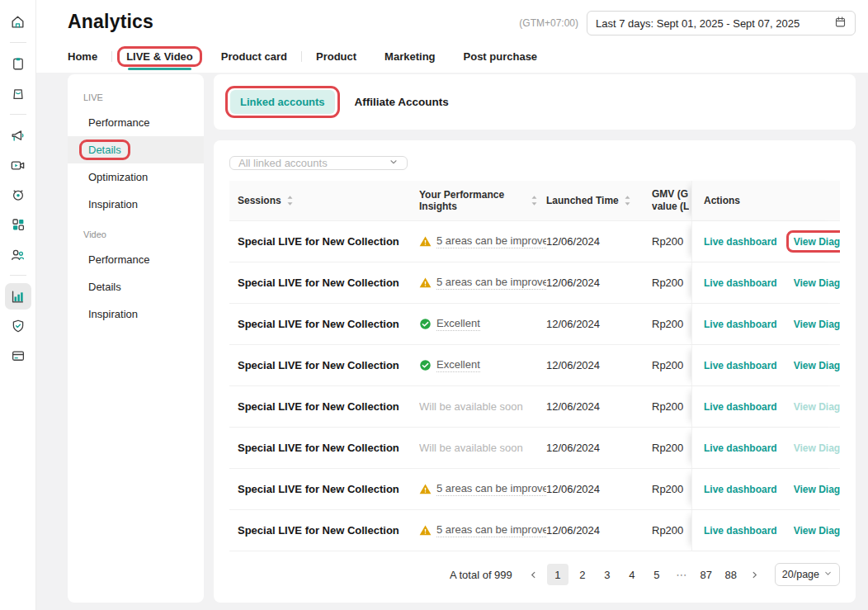 The image size is (868, 610). I want to click on nav-tab-label: Post purchase, so click(501, 56).